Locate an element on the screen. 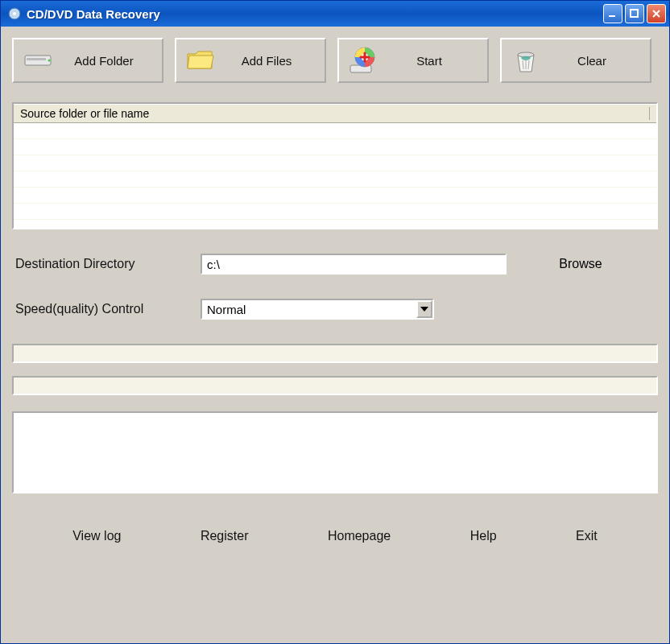 The height and width of the screenshot is (644, 670). bottom-links: View log Register Homepage Help Exit is located at coordinates (335, 536).